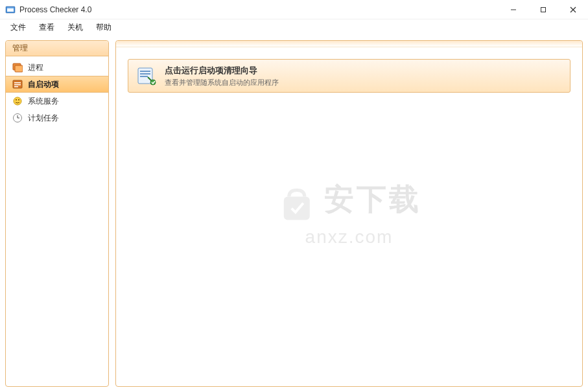 Image resolution: width=588 pixels, height=392 pixels. Describe the element at coordinates (222, 71) in the screenshot. I see `wizard-title: 点击运行启动项清理向导` at that location.